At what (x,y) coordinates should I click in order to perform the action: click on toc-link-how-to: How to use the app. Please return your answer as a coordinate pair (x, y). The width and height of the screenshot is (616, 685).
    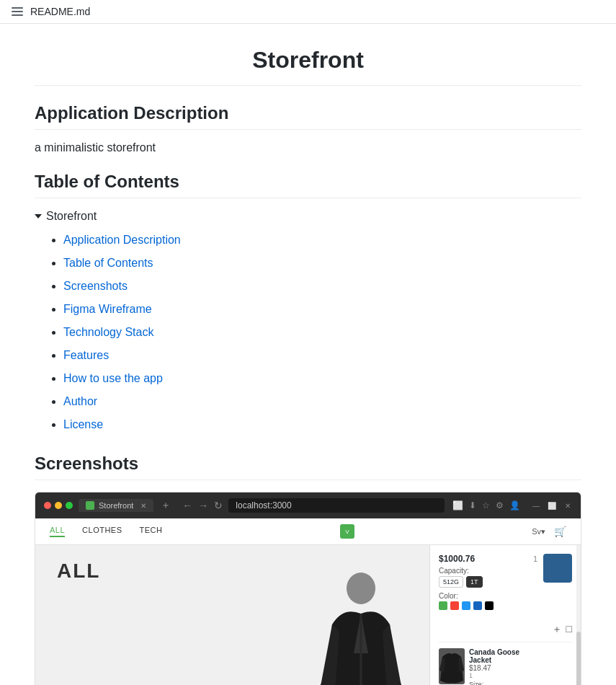
    Looking at the image, I should click on (113, 378).